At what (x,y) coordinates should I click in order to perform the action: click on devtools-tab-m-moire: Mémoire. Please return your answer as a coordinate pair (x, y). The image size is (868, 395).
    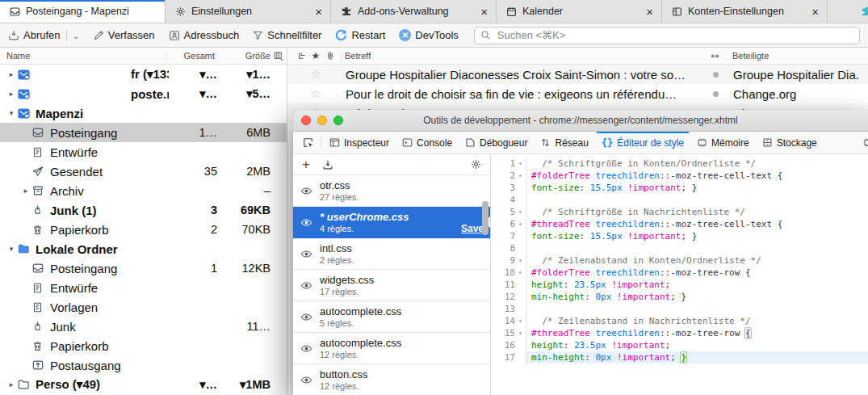
    Looking at the image, I should click on (723, 142).